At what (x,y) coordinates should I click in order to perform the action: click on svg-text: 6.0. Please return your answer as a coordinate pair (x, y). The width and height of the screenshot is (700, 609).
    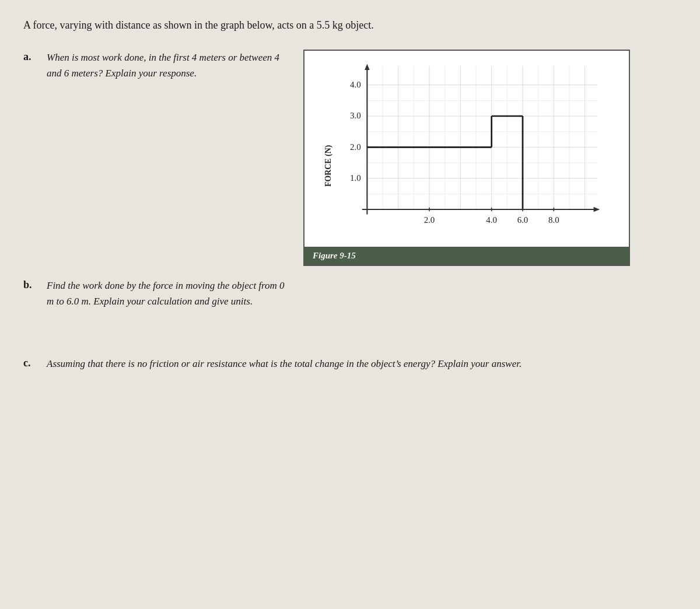
    Looking at the image, I should click on (523, 220).